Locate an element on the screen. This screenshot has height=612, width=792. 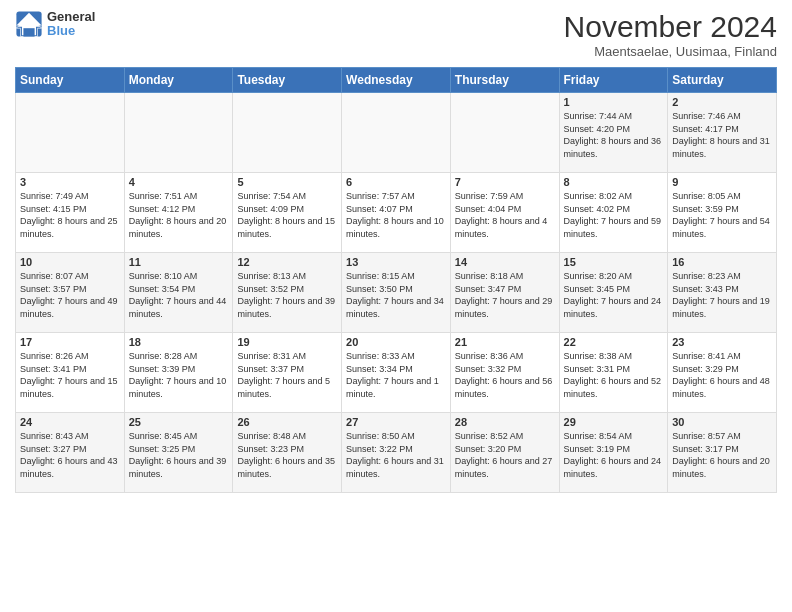
logo-line2: Blue is located at coordinates (71, 31).